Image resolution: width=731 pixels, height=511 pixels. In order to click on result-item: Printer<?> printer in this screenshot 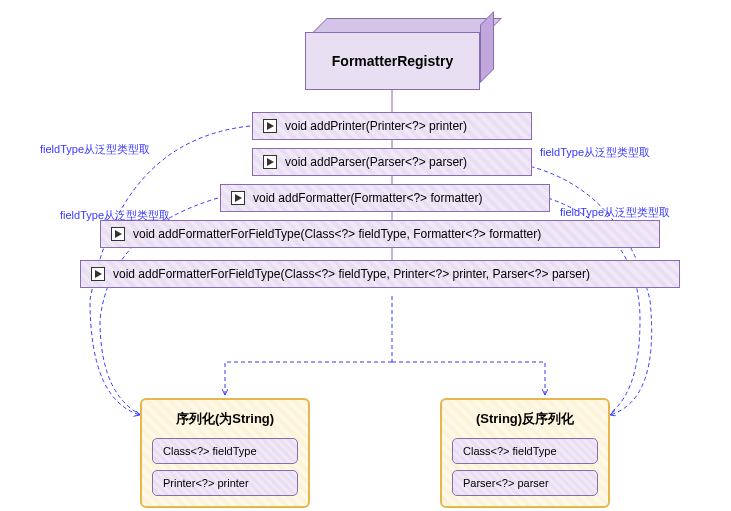, I will do `click(225, 483)`.